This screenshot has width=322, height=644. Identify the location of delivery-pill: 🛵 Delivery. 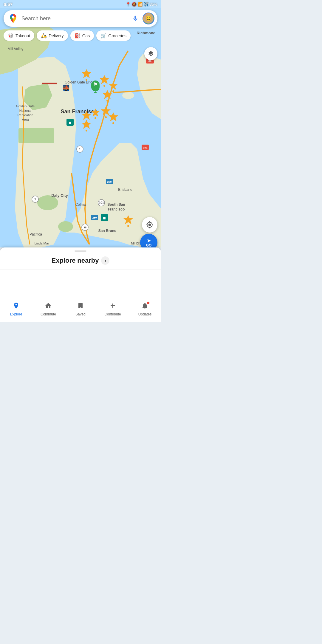
(52, 36).